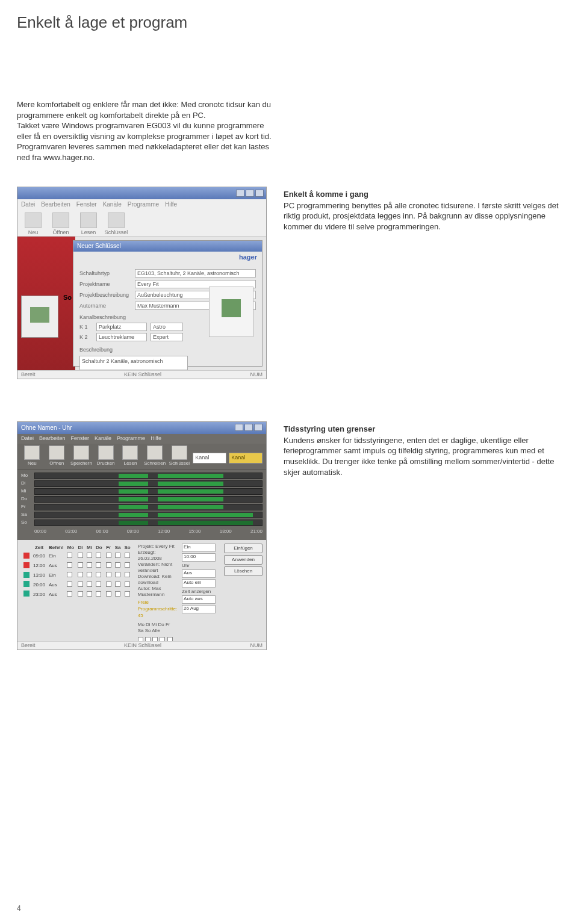 This screenshot has width=578, height=924. I want to click on channel-mode-select: Expert, so click(167, 337).